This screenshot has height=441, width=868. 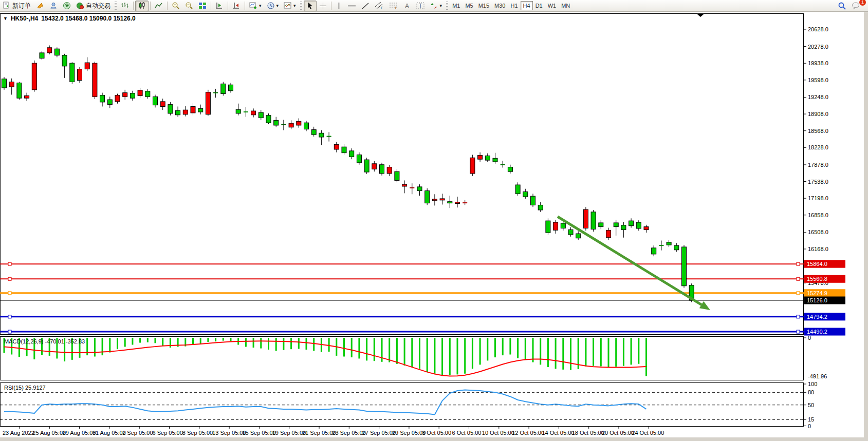 I want to click on indicators-dropdown-icon: ▾, so click(x=295, y=6).